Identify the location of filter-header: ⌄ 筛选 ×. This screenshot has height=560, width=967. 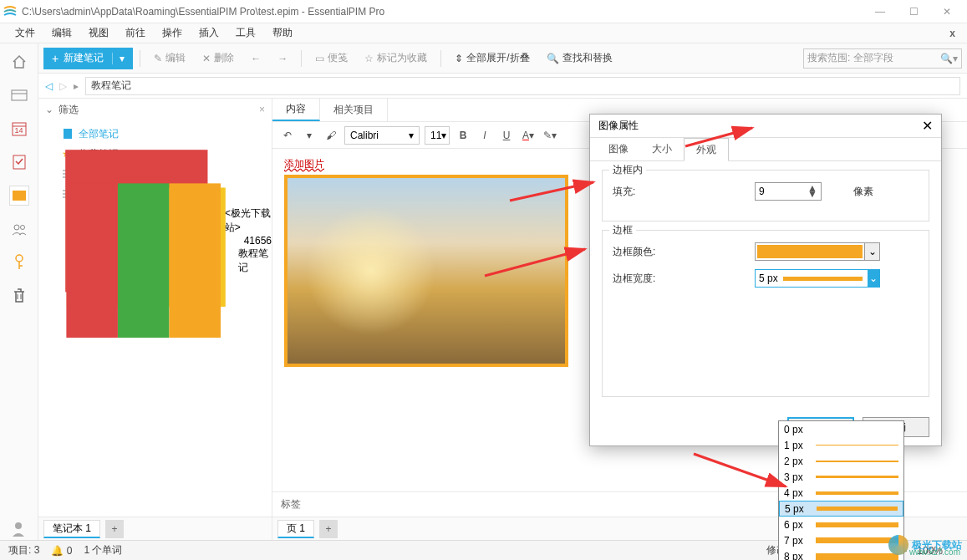
(155, 109).